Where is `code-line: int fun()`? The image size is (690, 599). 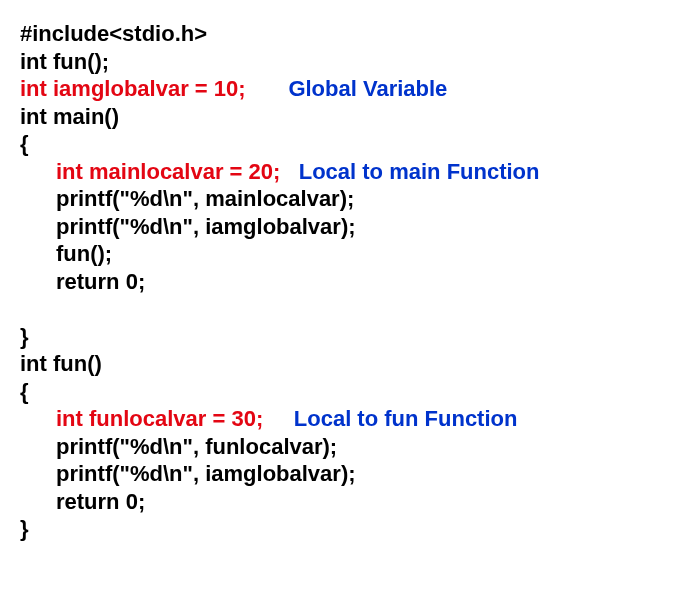 code-line: int fun() is located at coordinates (345, 364).